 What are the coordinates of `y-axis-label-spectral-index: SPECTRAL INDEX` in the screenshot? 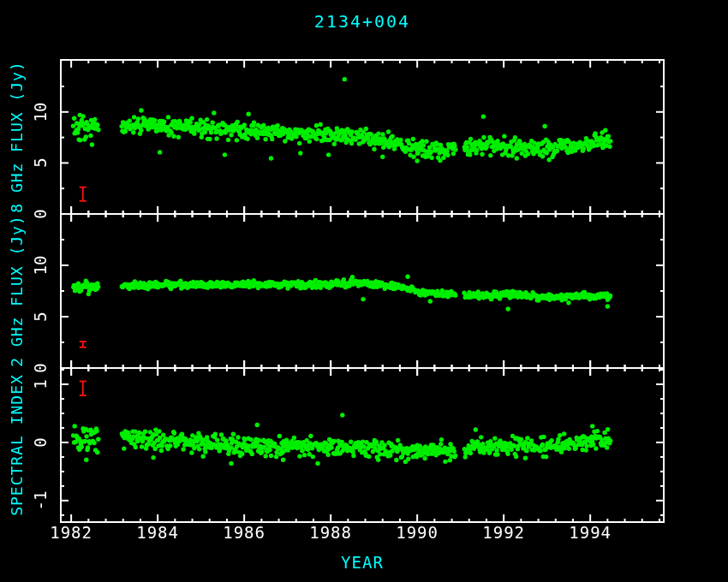 It's located at (17, 445).